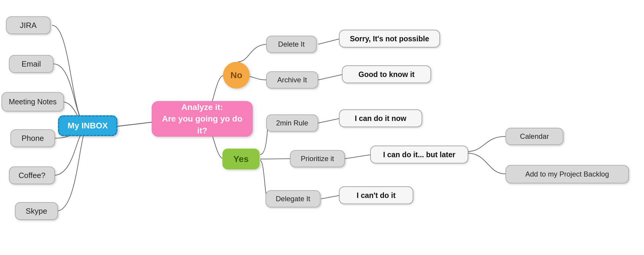 The height and width of the screenshot is (255, 644). Describe the element at coordinates (376, 195) in the screenshot. I see `i-cant-do-node: I can't do it` at that location.